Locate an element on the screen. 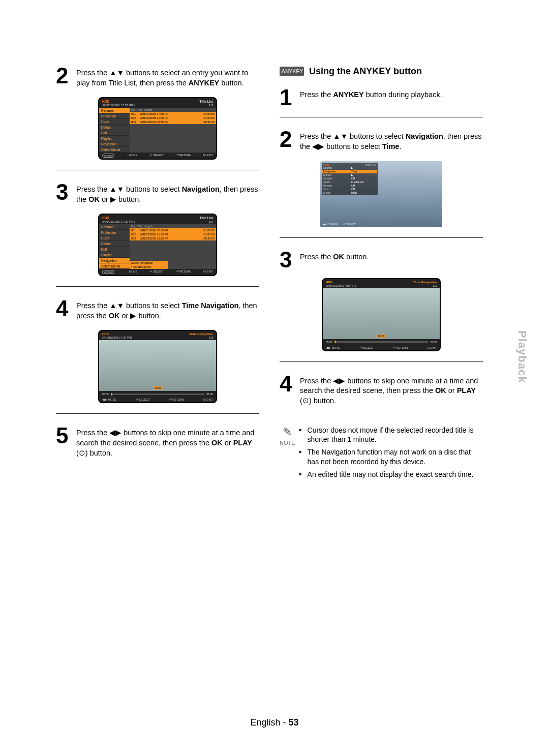 This screenshot has height=756, width=549. note-list: Cursor does not move if the selected rec… is located at coordinates (391, 454).